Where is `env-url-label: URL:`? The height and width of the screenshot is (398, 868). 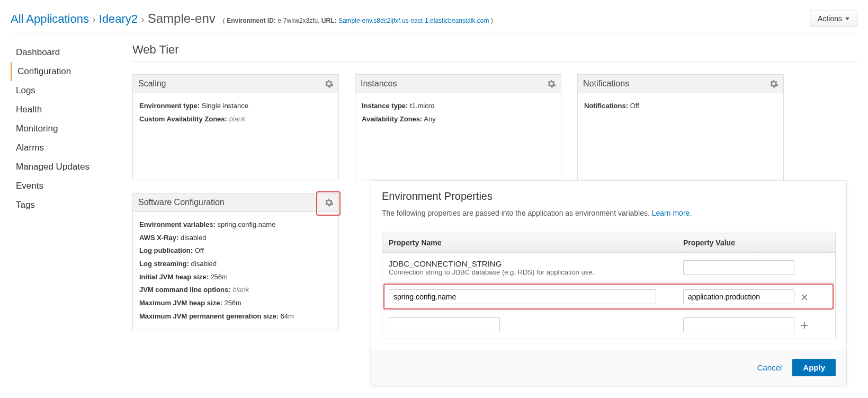 env-url-label: URL: is located at coordinates (329, 21).